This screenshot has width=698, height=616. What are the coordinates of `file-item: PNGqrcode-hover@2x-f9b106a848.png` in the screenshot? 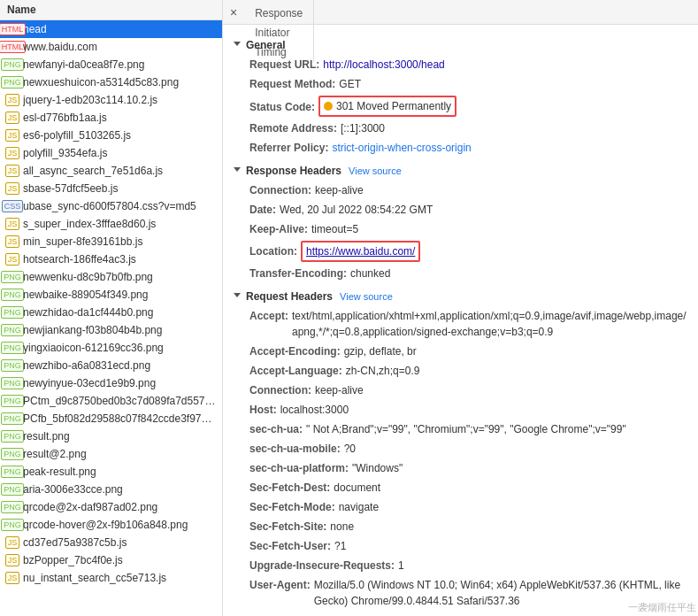 It's located at (111, 525).